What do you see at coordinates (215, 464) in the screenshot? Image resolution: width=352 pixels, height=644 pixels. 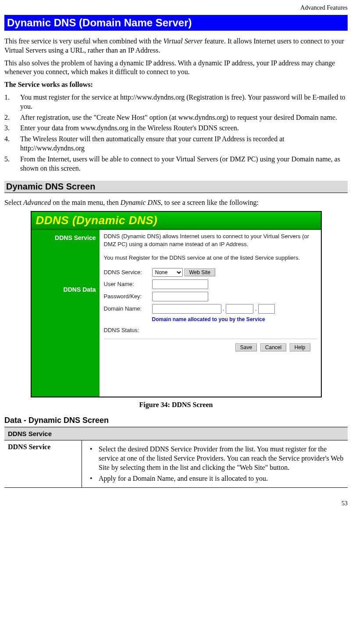 I see `table-row-content: Select the desired DDNS Service Provider…` at bounding box center [215, 464].